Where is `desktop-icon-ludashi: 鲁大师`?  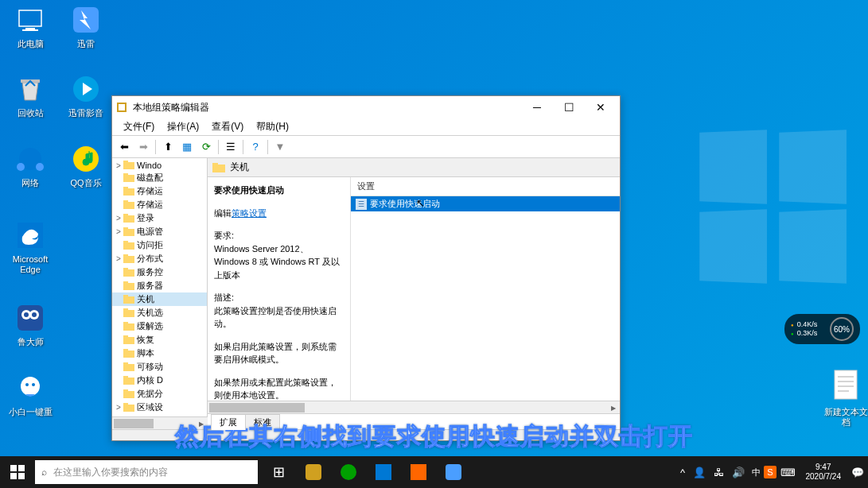 desktop-icon-ludashi: 鲁大师 is located at coordinates (30, 324).